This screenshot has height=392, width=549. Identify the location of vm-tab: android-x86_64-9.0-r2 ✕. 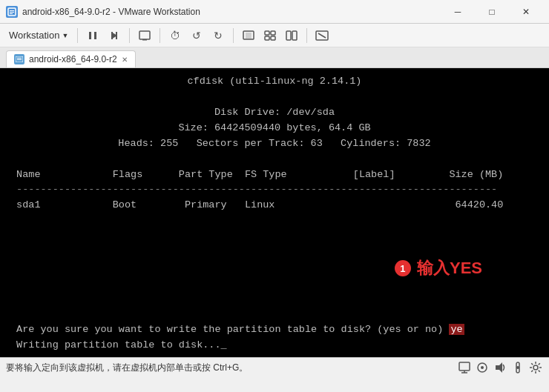
(71, 59).